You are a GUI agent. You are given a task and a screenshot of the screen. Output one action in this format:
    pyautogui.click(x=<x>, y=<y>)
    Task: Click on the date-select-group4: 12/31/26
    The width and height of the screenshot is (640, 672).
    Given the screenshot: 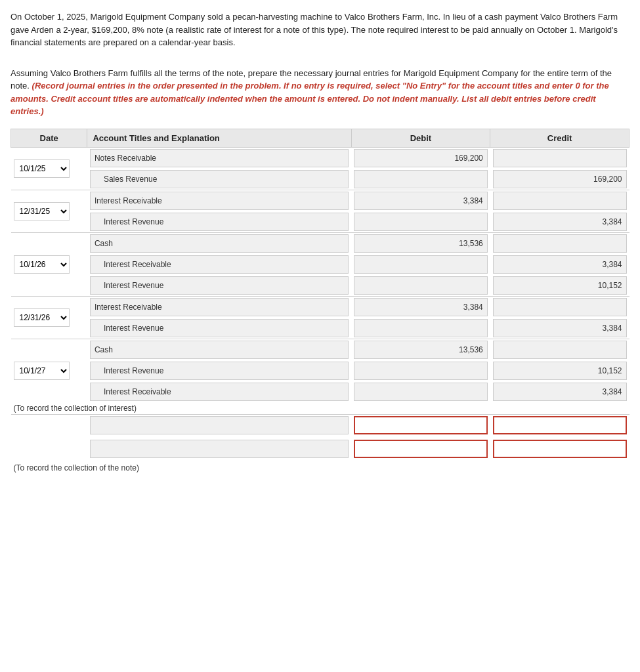 What is the action you would take?
    pyautogui.click(x=42, y=318)
    